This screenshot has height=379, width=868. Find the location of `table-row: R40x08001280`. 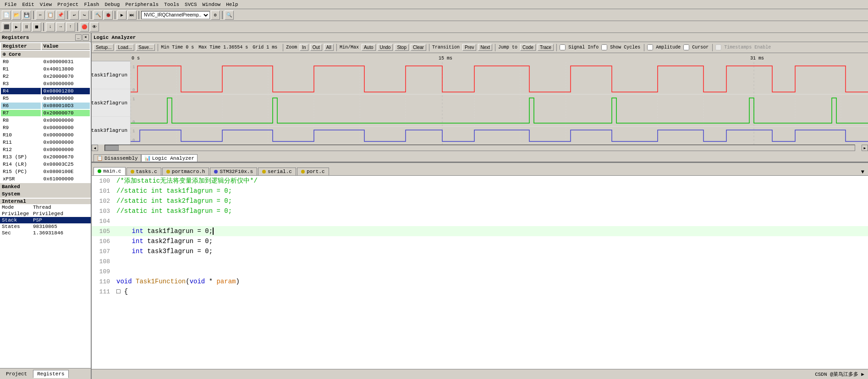

table-row: R40x08001280 is located at coordinates (45, 91).